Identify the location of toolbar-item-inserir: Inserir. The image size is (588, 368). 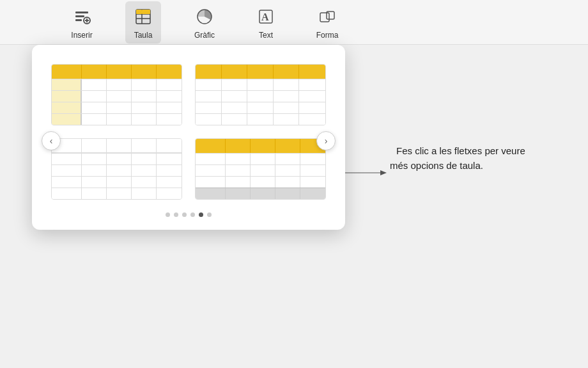
(82, 22).